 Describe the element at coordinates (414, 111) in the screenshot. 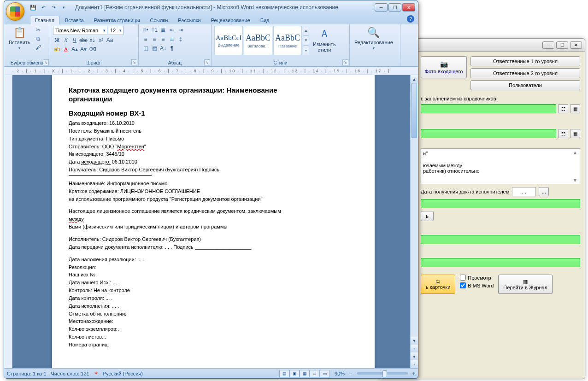

I see `scroll-thumb` at that location.